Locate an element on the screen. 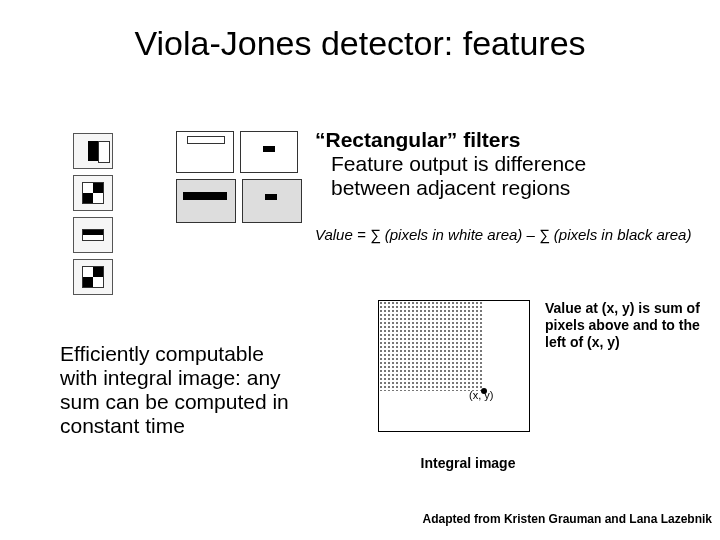  integral-xy-label: (x, y) is located at coordinates (481, 395).